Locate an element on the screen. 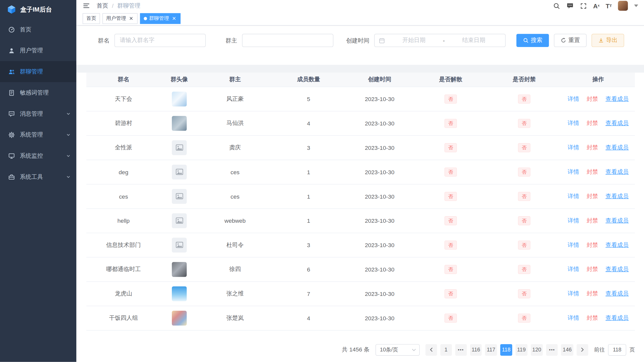 Image resolution: width=644 pixels, height=362 pixels. owner-label: 群主 is located at coordinates (231, 41).